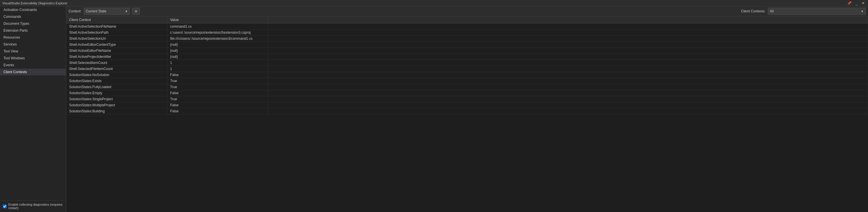 This screenshot has height=212, width=868. I want to click on context-label: Context:, so click(75, 11).